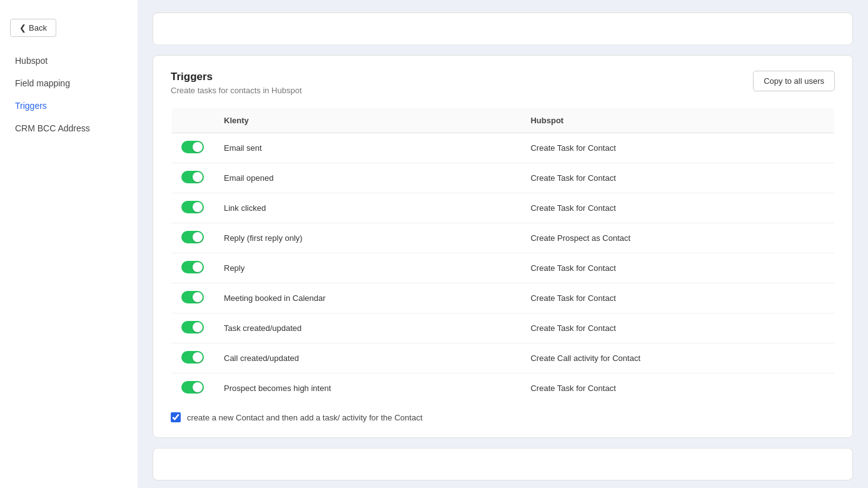 This screenshot has width=868, height=488. I want to click on table-row: Email openedCreate Task for Contact, so click(503, 178).